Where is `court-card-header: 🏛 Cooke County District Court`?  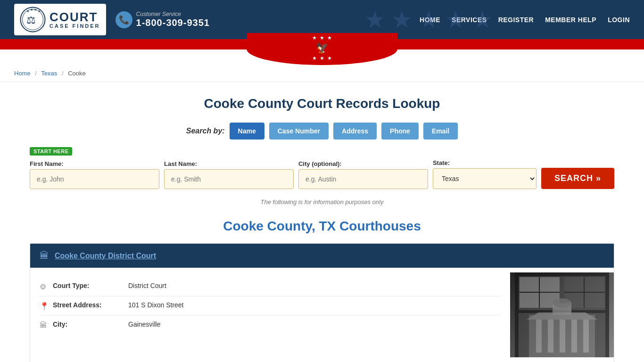
court-card-header: 🏛 Cooke County District Court is located at coordinates (322, 255).